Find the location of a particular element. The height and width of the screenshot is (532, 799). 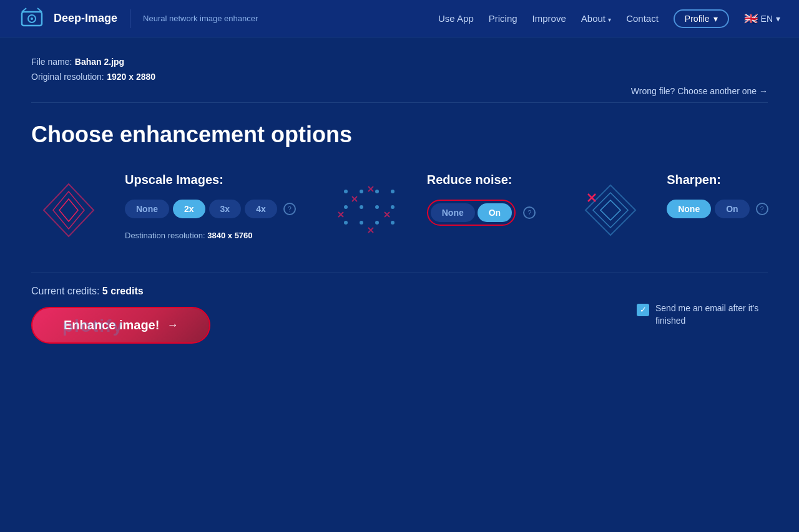

credits-value: 5 credits is located at coordinates (123, 291).